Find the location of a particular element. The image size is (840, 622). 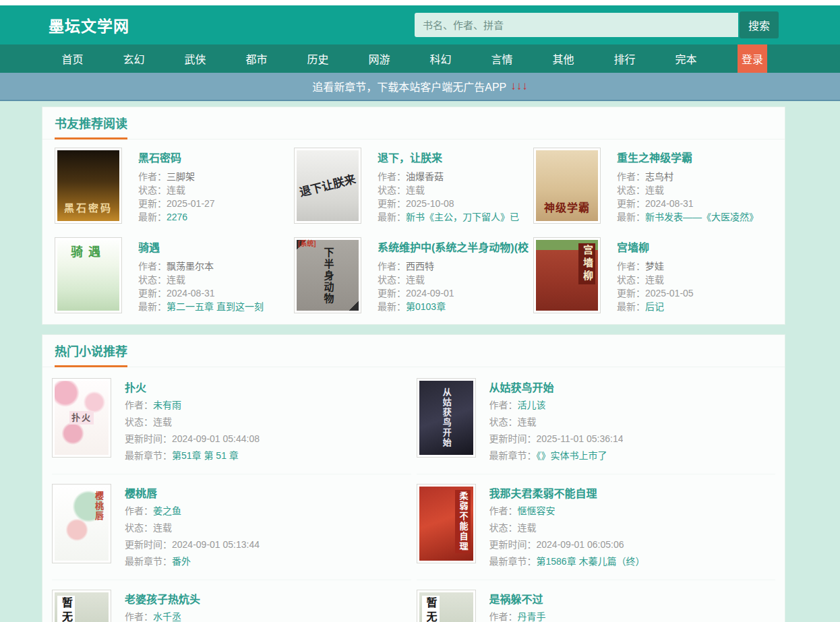

book-title: 退下，让朕来 is located at coordinates (448, 157).